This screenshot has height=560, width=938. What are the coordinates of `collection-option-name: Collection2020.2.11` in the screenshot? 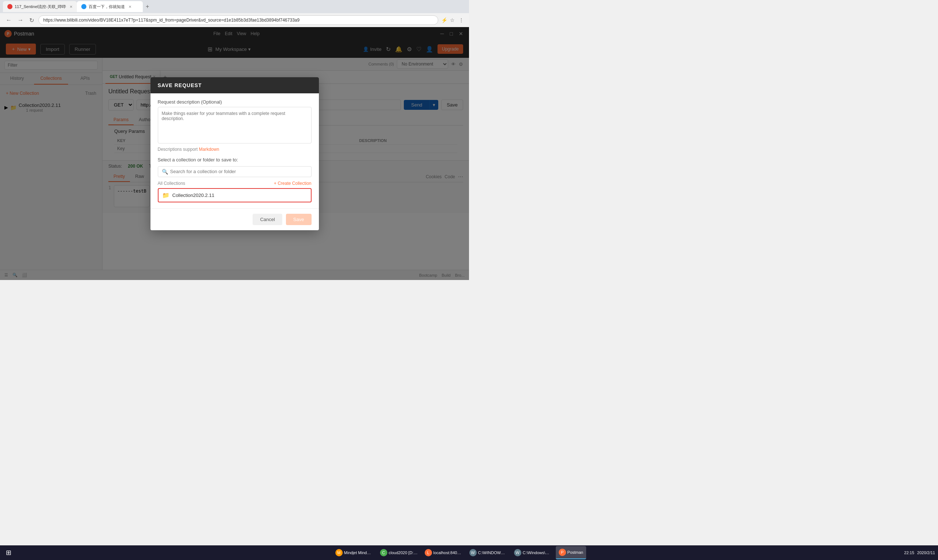 It's located at (193, 195).